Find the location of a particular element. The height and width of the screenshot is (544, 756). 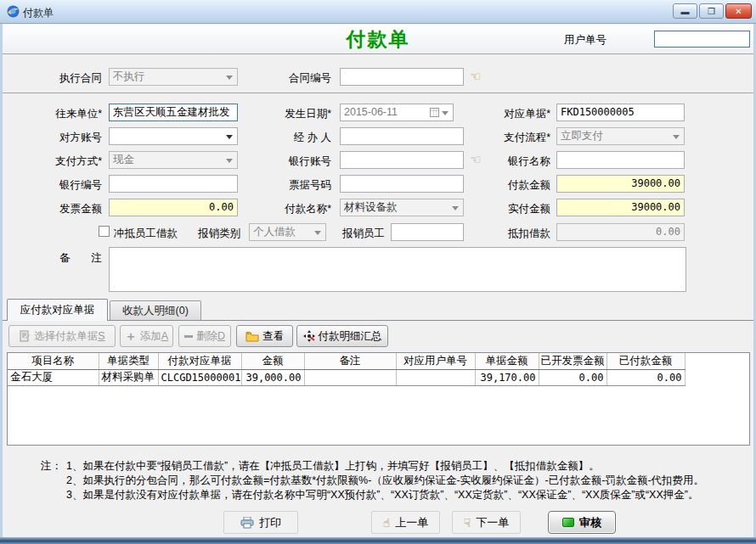

tab-payable-docs: 应付款对应单据 is located at coordinates (58, 310).